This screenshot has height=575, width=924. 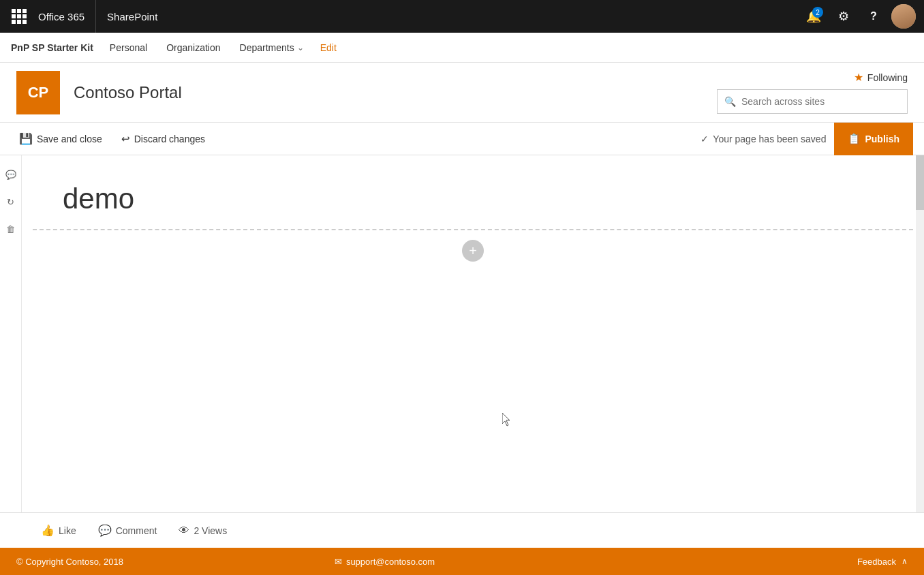 I want to click on save-and-close-button: 💾 Save and close, so click(x=61, y=139).